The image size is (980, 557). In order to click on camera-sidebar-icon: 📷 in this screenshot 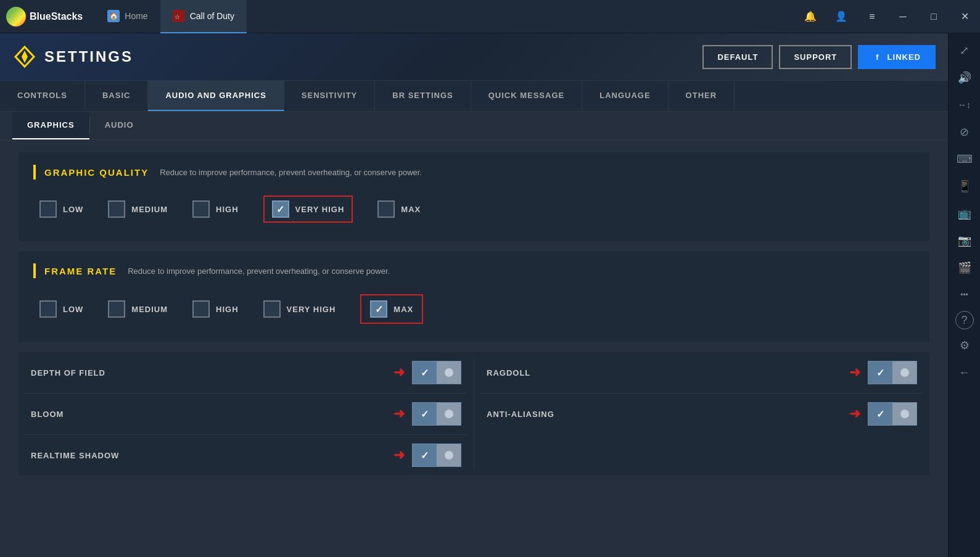, I will do `click(965, 241)`.